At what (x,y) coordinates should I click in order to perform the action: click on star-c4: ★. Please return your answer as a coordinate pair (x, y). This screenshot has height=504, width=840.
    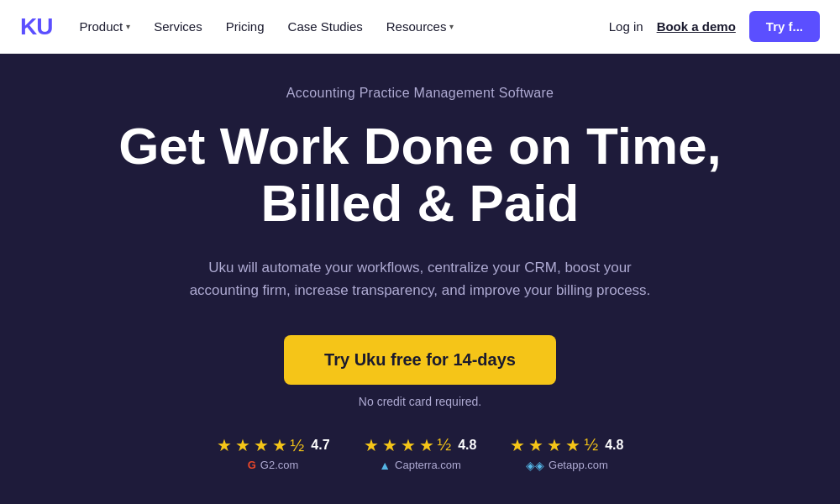
    Looking at the image, I should click on (427, 445).